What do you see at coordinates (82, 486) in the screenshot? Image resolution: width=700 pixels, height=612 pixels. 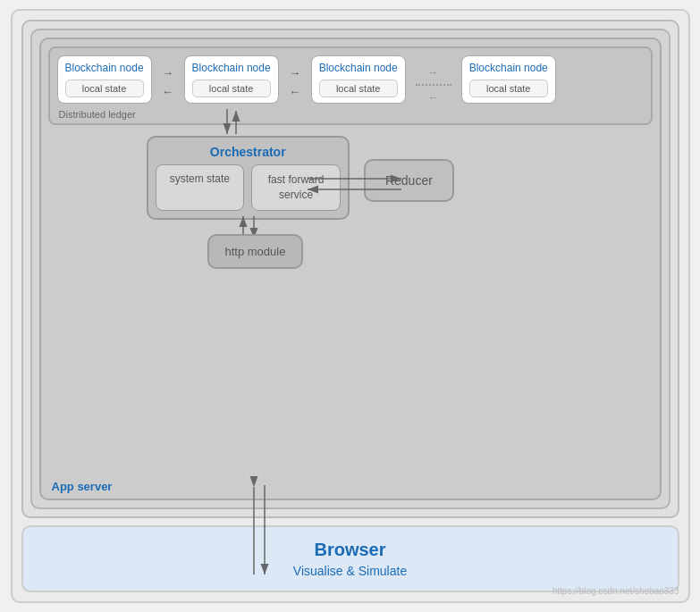 I see `appserver-label: App server` at bounding box center [82, 486].